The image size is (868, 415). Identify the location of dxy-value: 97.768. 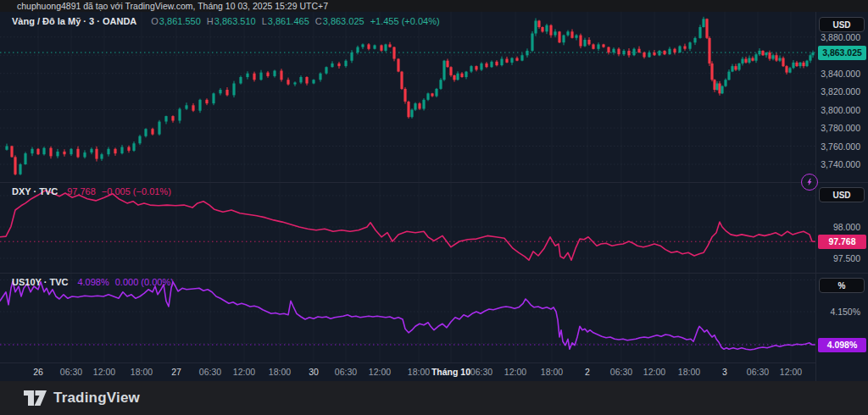
(81, 191).